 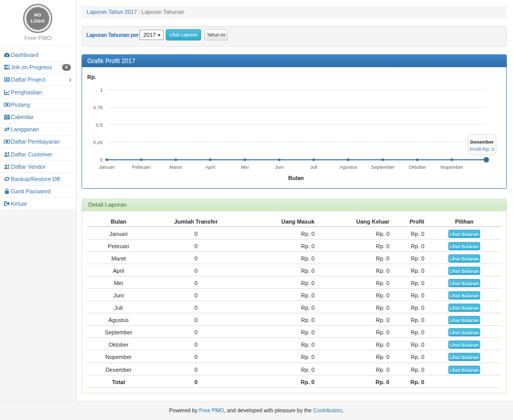 What do you see at coordinates (38, 21) in the screenshot?
I see `svg-text: LOGO` at bounding box center [38, 21].